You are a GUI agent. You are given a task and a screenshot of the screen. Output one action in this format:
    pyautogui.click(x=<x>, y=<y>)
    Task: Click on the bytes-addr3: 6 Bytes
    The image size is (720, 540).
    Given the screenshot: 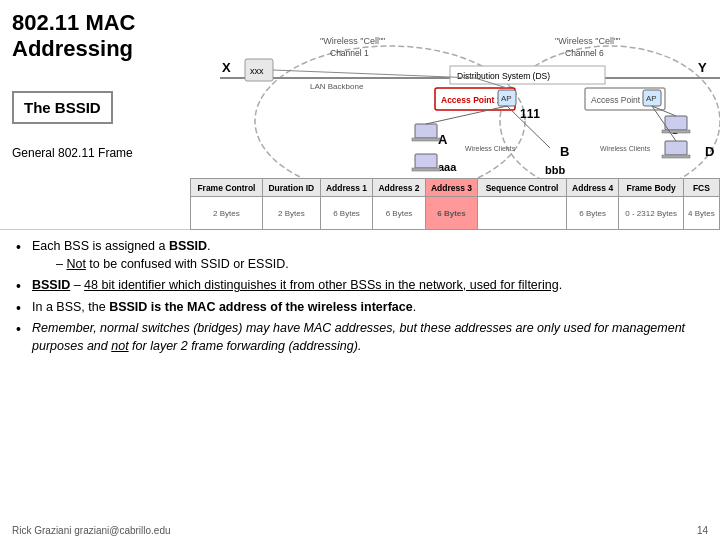 What is the action you would take?
    pyautogui.click(x=452, y=214)
    